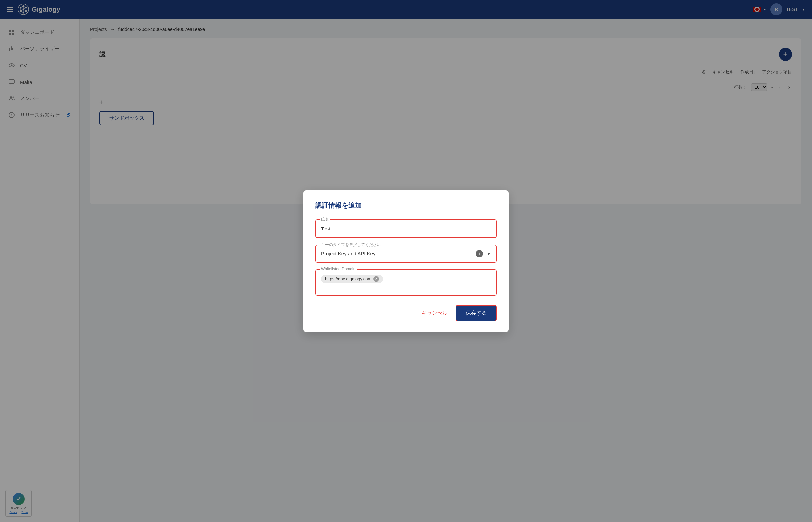 The image size is (812, 522). What do you see at coordinates (351, 245) in the screenshot?
I see `key-type-label: キーのタイプを選択してください` at bounding box center [351, 245].